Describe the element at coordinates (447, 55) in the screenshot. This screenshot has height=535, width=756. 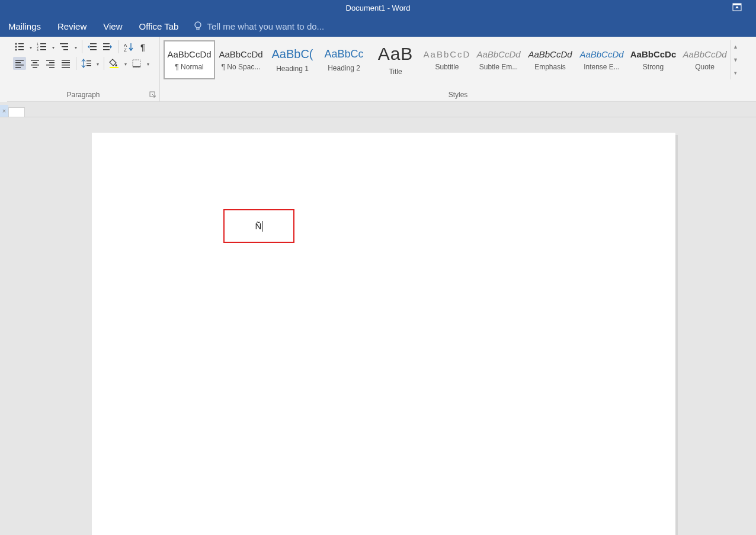
I see `style-sample: AaBbCcD` at that location.